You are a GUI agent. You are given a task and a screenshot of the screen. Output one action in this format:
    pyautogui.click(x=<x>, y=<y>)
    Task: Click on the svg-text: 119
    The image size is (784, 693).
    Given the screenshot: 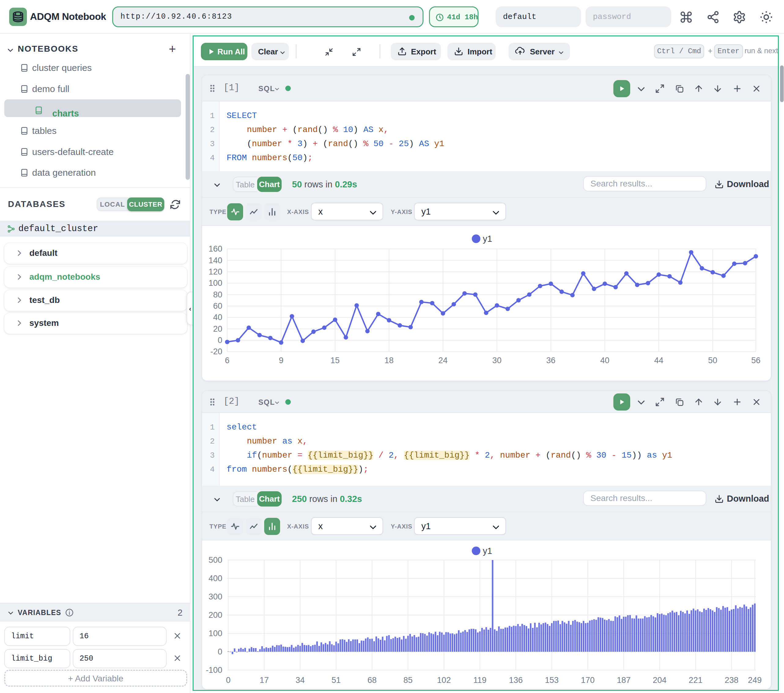 What is the action you would take?
    pyautogui.click(x=480, y=680)
    